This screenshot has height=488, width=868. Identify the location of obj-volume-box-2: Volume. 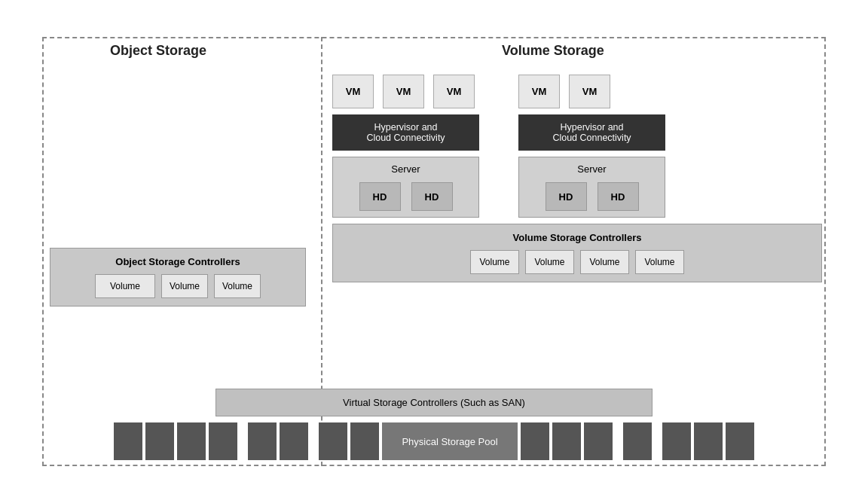
(185, 286).